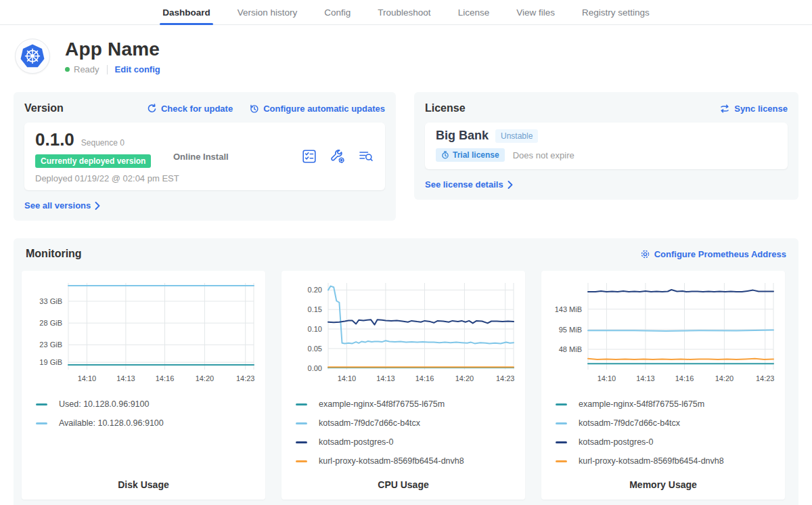 The height and width of the screenshot is (505, 812). I want to click on app-logo, so click(32, 56).